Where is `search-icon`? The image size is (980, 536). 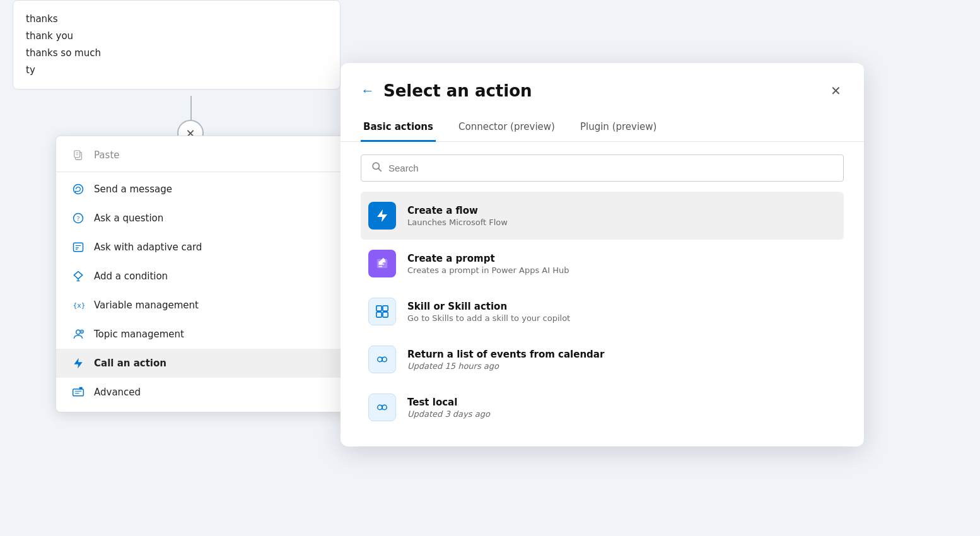 search-icon is located at coordinates (377, 168).